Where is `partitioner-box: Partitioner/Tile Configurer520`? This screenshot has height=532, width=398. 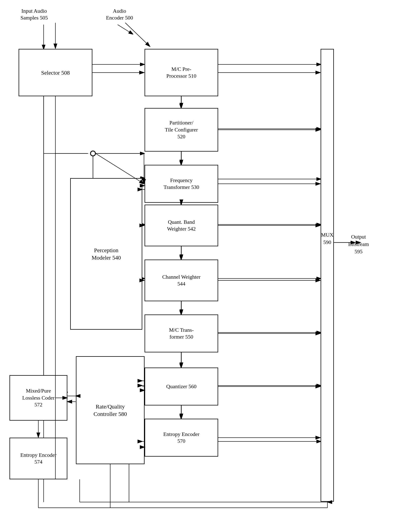 partitioner-box: Partitioner/Tile Configurer520 is located at coordinates (181, 130).